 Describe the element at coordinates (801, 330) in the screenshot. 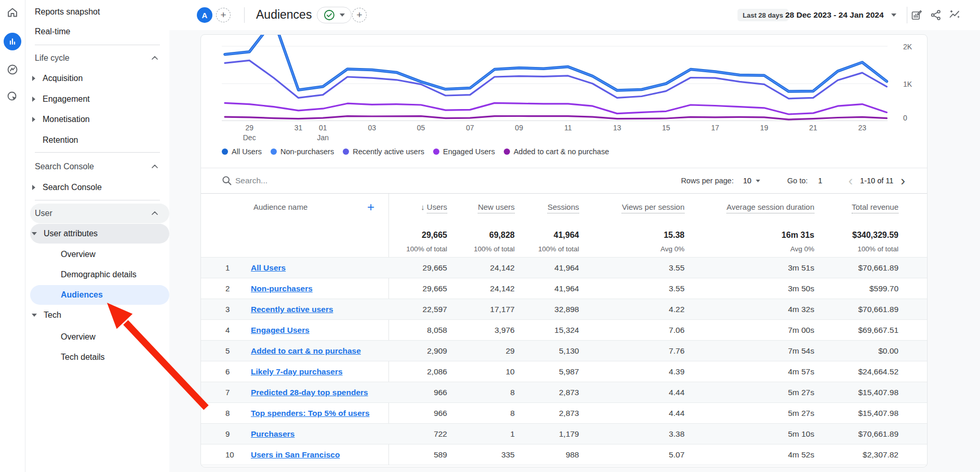

I see `cell-value: 7m 00s` at that location.